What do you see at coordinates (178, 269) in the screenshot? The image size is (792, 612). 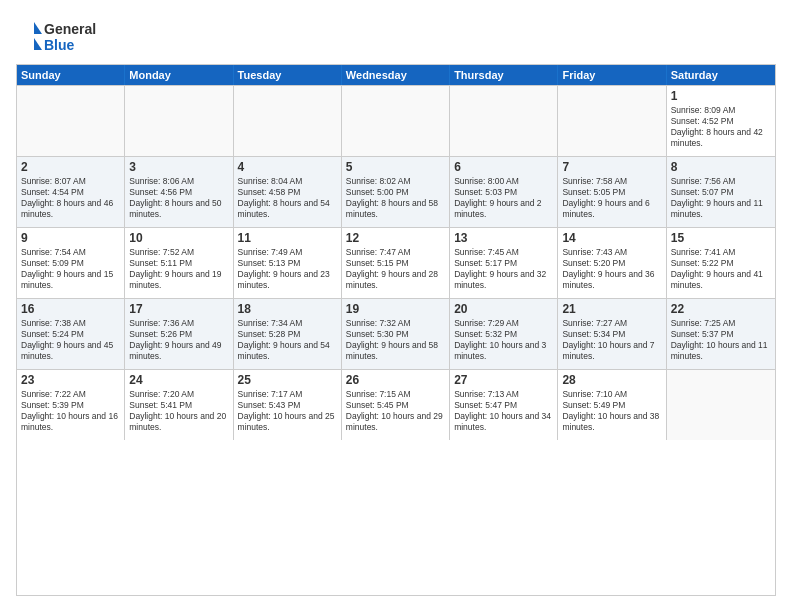 I see `day-info: Sunrise: 7:52 AM Sunset: 5:11 PM Dayligh…` at bounding box center [178, 269].